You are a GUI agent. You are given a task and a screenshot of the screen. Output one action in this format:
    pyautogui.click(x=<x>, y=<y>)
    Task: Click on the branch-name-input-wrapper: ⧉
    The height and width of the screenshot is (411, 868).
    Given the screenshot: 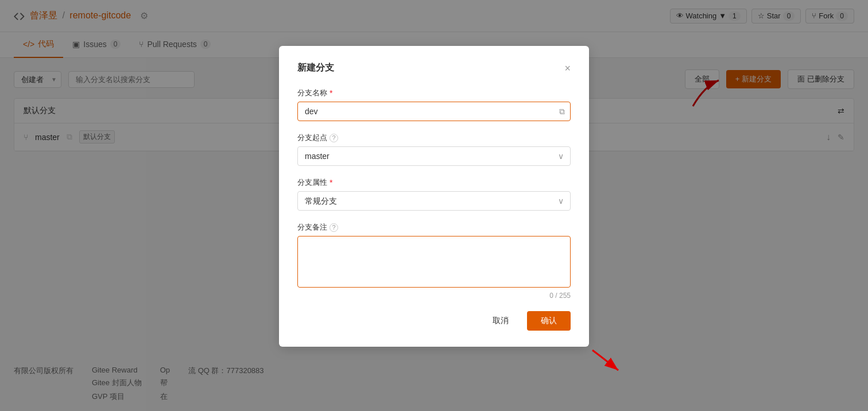 What is the action you would take?
    pyautogui.click(x=434, y=111)
    